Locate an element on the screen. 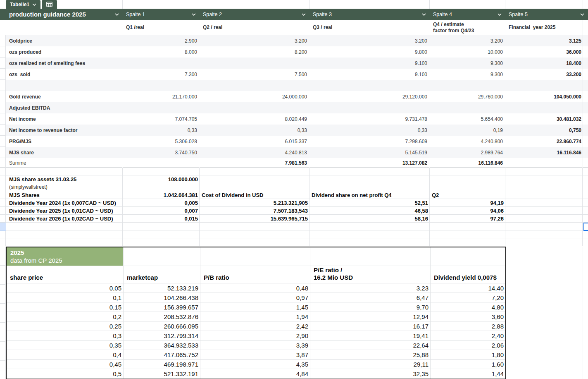 This screenshot has height=379, width=588. fy-value-cell: 36.000 is located at coordinates (544, 52).